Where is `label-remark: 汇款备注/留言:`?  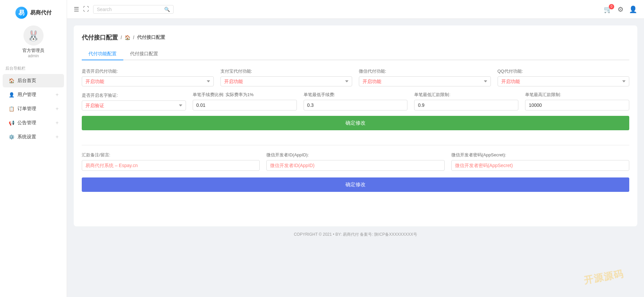
label-remark: 汇款备注/留言: is located at coordinates (171, 155).